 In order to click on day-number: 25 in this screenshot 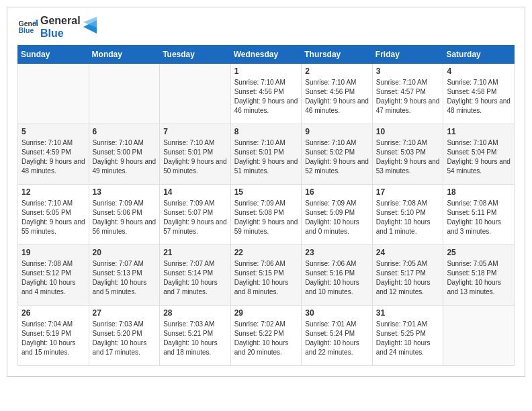, I will do `click(478, 253)`.